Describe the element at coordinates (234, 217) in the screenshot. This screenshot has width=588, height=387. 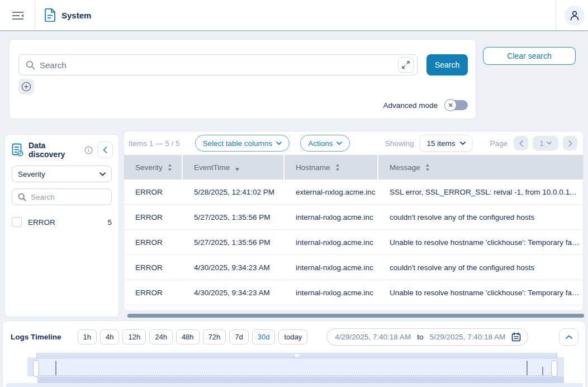
I see `cell-eventtime: 5/27/2025, 1:35:56 PM` at that location.